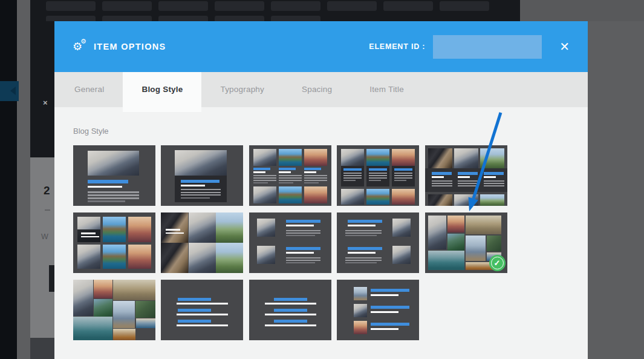 Image resolution: width=644 pixels, height=359 pixels. Describe the element at coordinates (202, 176) in the screenshot. I see `blog-style-option-boxed-text-card` at that location.